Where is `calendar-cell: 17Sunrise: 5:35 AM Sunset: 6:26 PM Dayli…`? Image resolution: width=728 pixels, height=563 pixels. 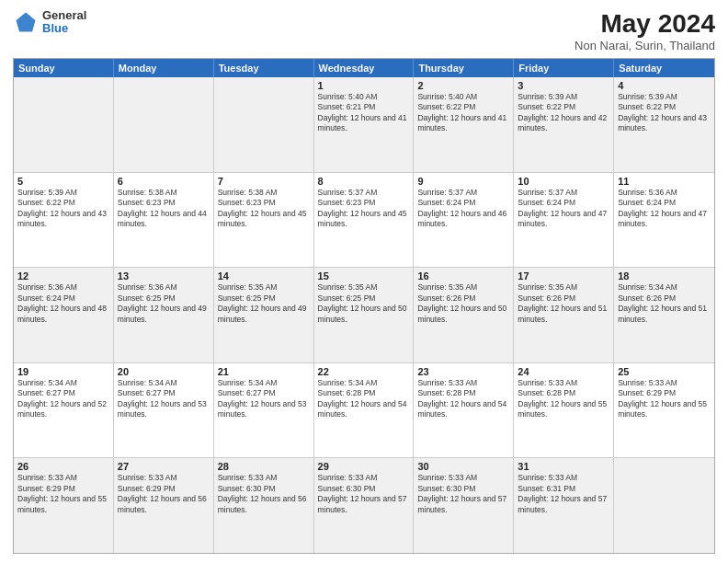
calendar-cell: 17Sunrise: 5:35 AM Sunset: 6:26 PM Dayli… is located at coordinates (564, 315).